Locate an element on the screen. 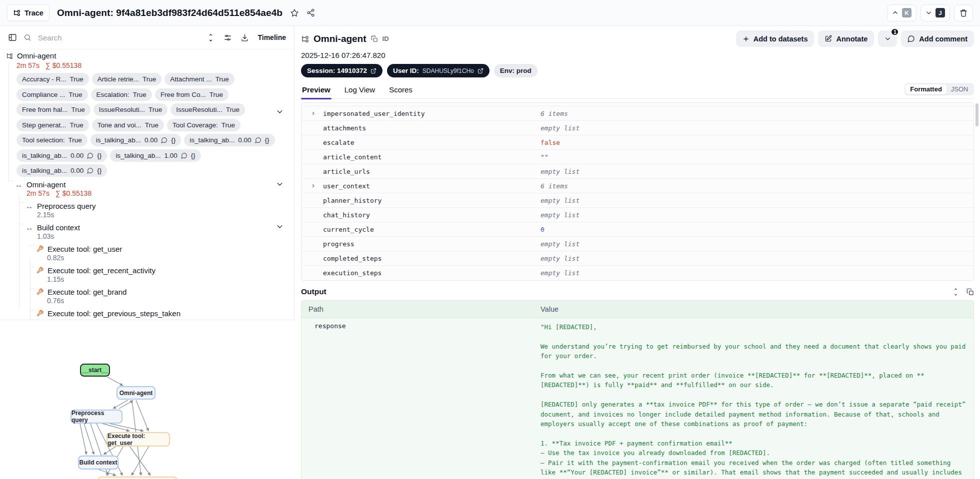 The height and width of the screenshot is (479, 980). graph-node: Preprocess query is located at coordinates (96, 417).